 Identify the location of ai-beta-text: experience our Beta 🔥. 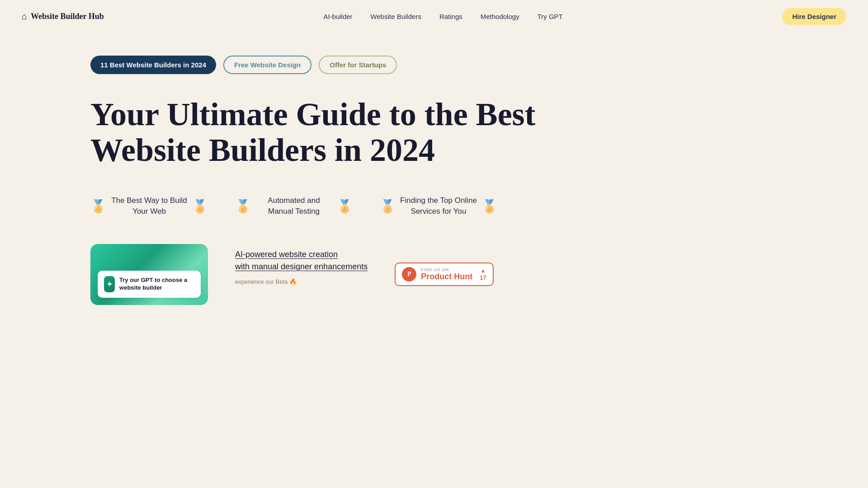
(301, 282).